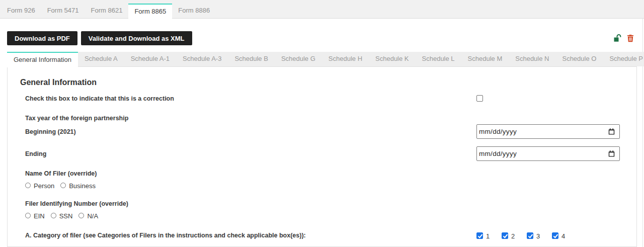 This screenshot has height=247, width=644. What do you see at coordinates (323, 118) in the screenshot?
I see `tax-year-row: Tax year of the foreign partnership` at bounding box center [323, 118].